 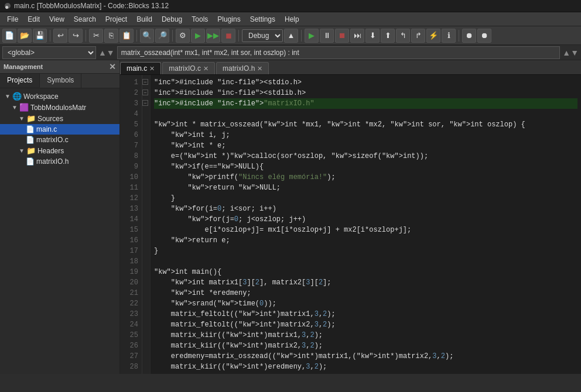 I want to click on scope-left-select: <global>, so click(x=49, y=53).